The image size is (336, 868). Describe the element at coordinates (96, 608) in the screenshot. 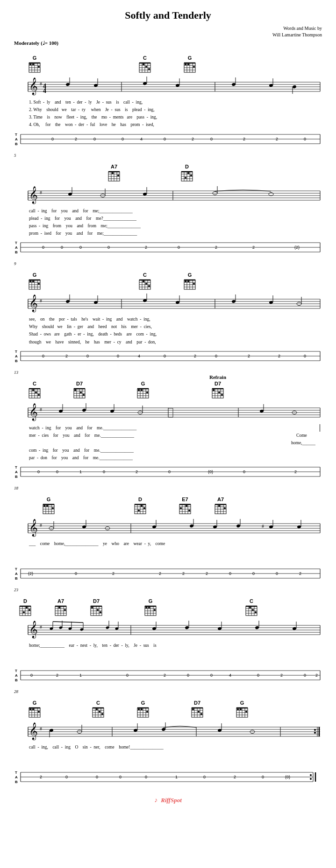

I see `chord-d7-6: D7` at that location.